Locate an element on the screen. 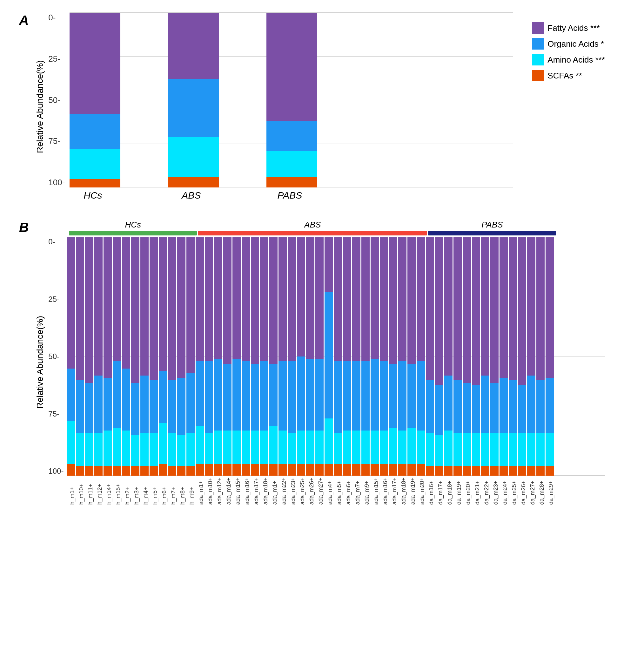 This screenshot has width=624, height=672. bar-group-b-ada_m16 is located at coordinates (246, 356).